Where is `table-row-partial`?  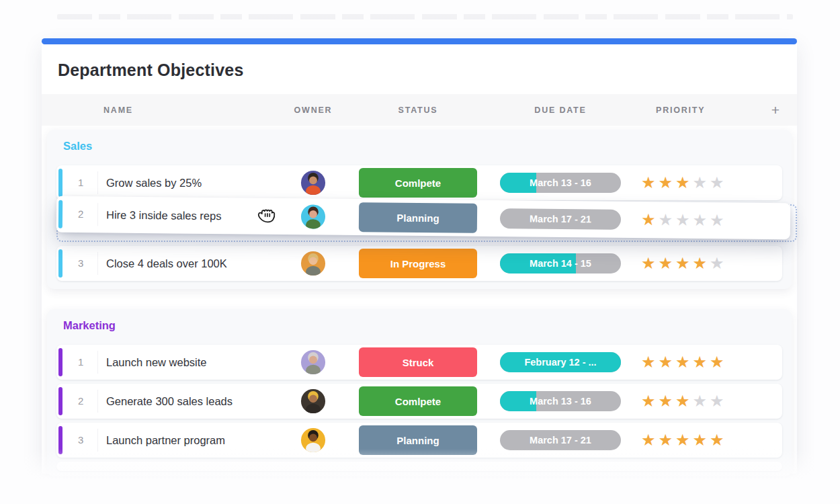 table-row-partial is located at coordinates (419, 466).